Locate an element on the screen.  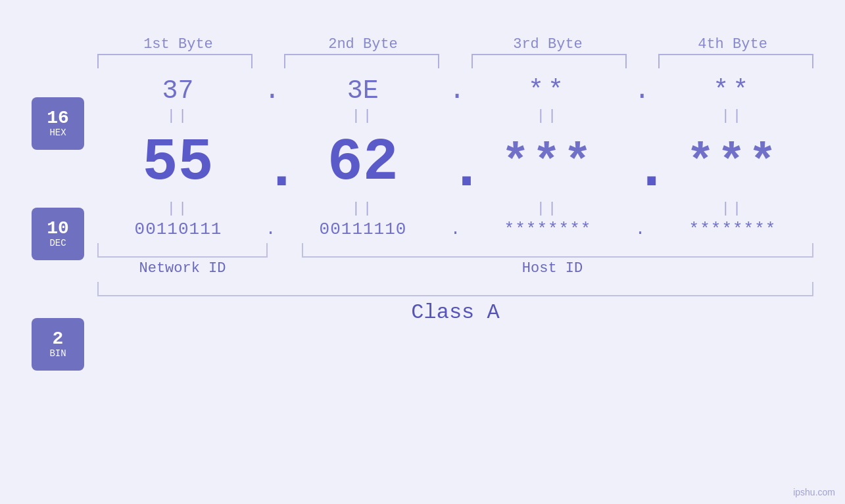
outer-bracket is located at coordinates (455, 289).